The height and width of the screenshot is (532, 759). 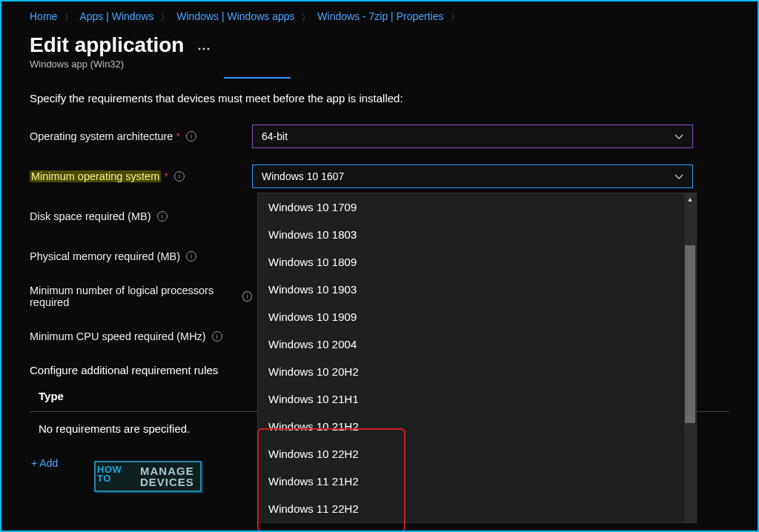 What do you see at coordinates (141, 176) in the screenshot?
I see `min-os-label: Minimum operating system * i` at bounding box center [141, 176].